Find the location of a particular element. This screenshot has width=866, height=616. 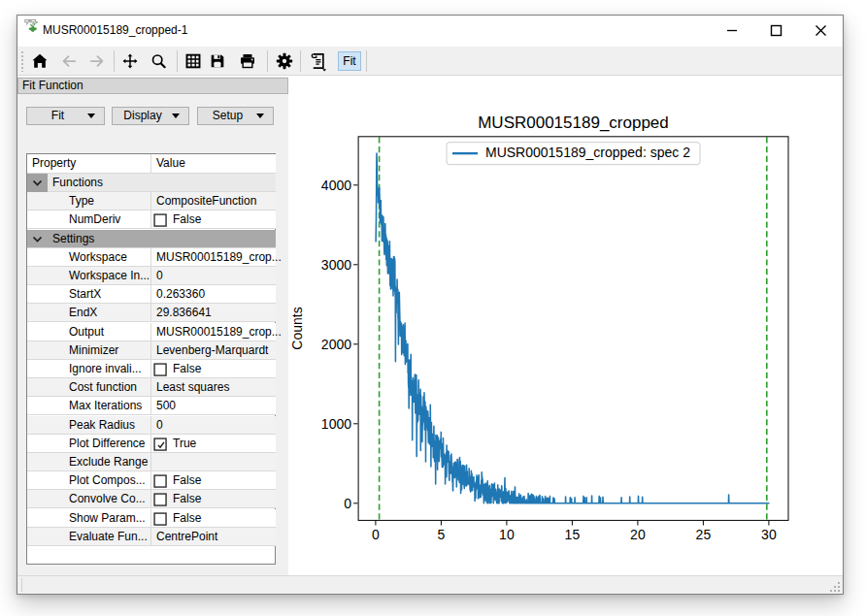

svg-text: 5 is located at coordinates (442, 535).